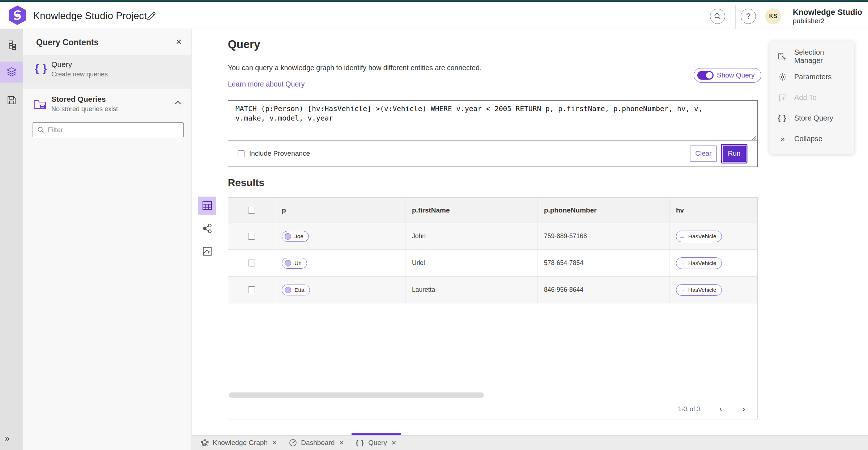  What do you see at coordinates (240, 443) in the screenshot?
I see `tab-label: Knowledge Graph` at bounding box center [240, 443].